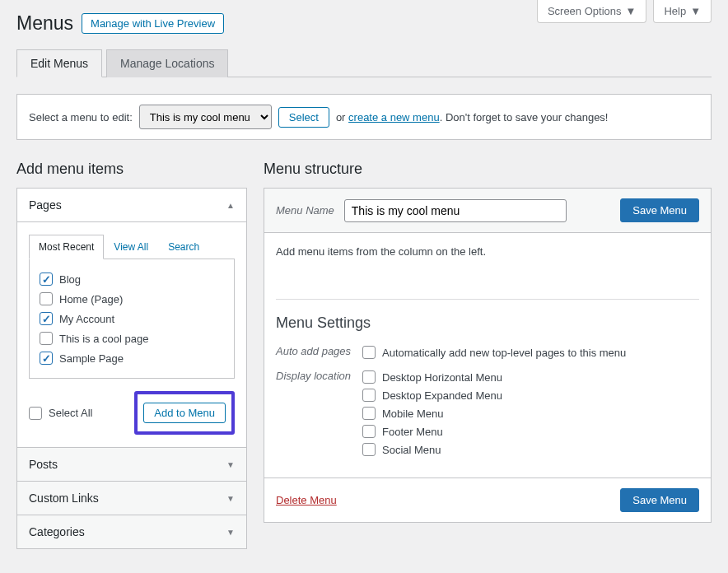 This screenshot has height=573, width=728. I want to click on accordion-categories-label: Categories, so click(57, 532).